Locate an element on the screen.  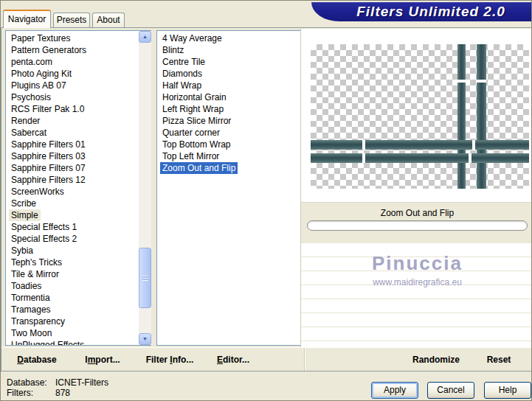
scroll-up-icon: ▲ is located at coordinates (145, 37).